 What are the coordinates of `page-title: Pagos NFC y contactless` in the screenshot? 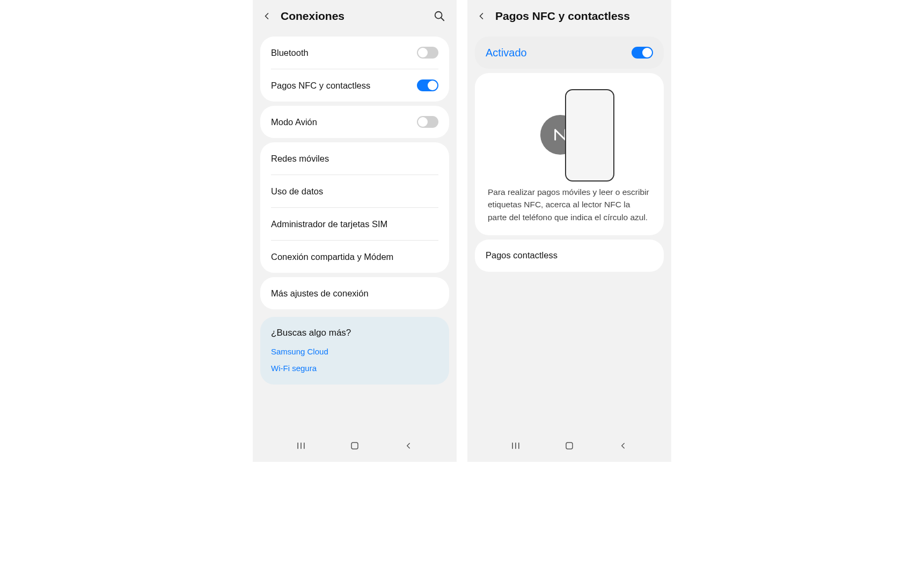 It's located at (578, 16).